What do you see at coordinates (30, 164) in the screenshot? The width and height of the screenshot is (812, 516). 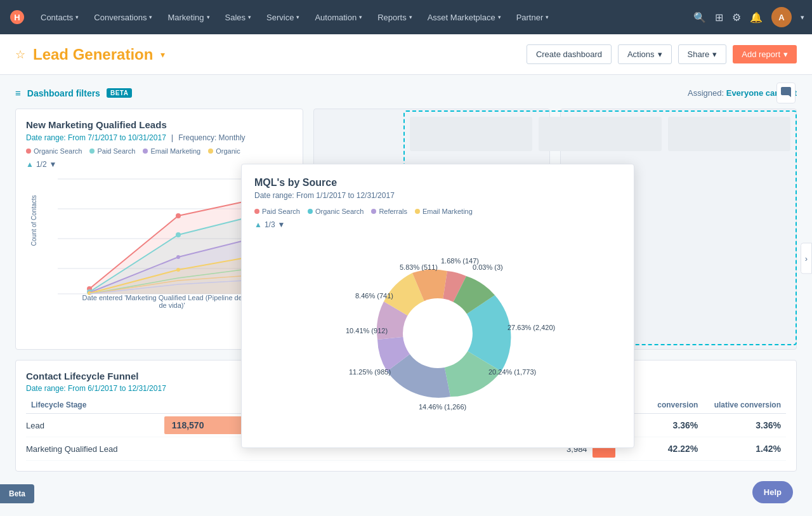 I see `page-up-icon: ▲` at bounding box center [30, 164].